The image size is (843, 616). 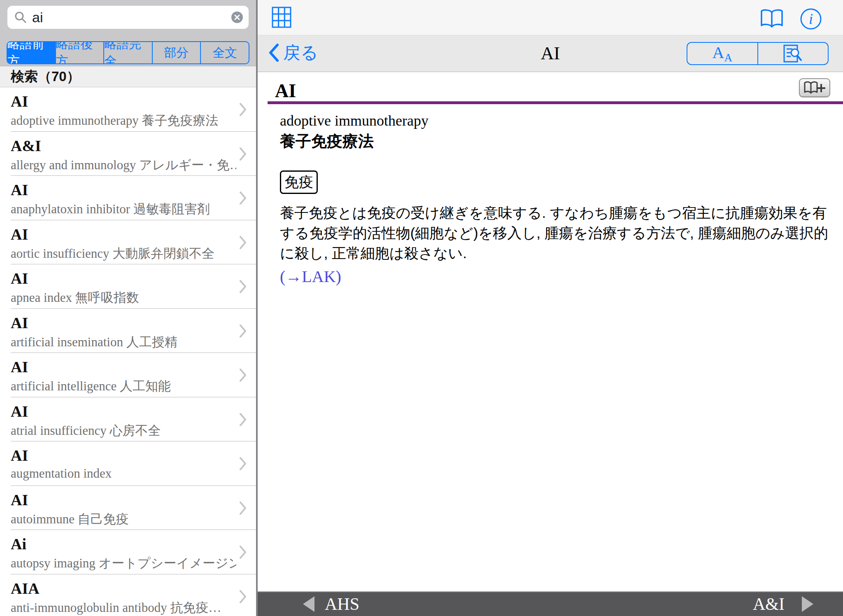 I want to click on list-item-definition: augmentation index, so click(x=61, y=474).